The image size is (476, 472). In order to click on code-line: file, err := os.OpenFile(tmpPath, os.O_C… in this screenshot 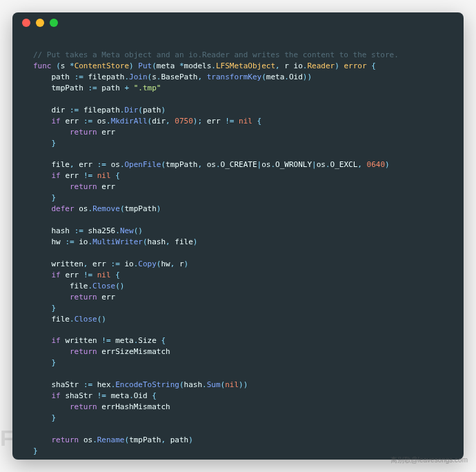, I will do `click(238, 165)`.